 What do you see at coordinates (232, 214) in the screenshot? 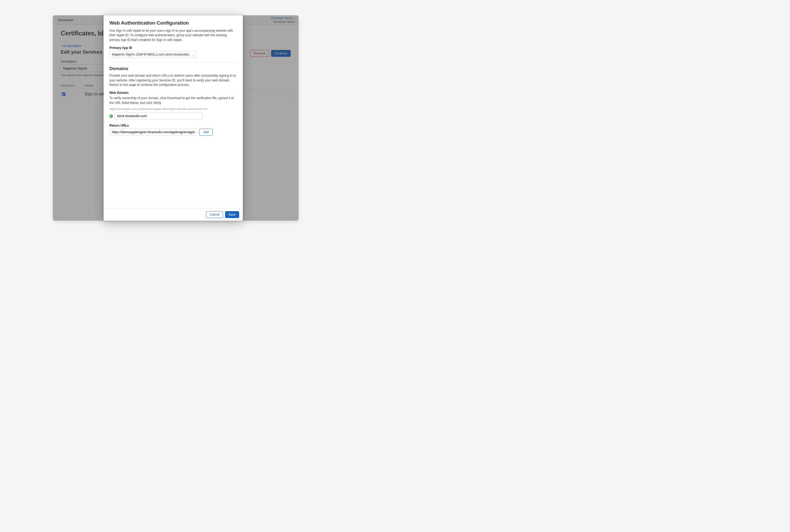
I see `save-button: Save` at bounding box center [232, 214].